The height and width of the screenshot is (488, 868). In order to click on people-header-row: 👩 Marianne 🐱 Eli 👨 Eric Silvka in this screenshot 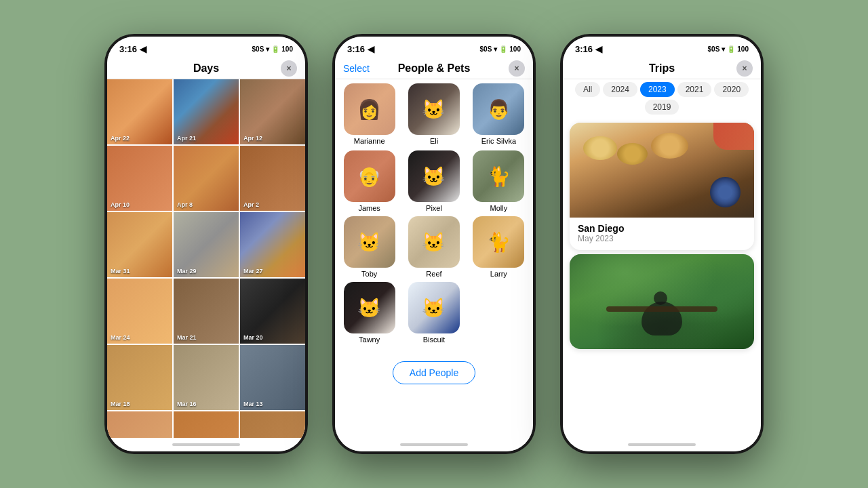, I will do `click(434, 113)`.